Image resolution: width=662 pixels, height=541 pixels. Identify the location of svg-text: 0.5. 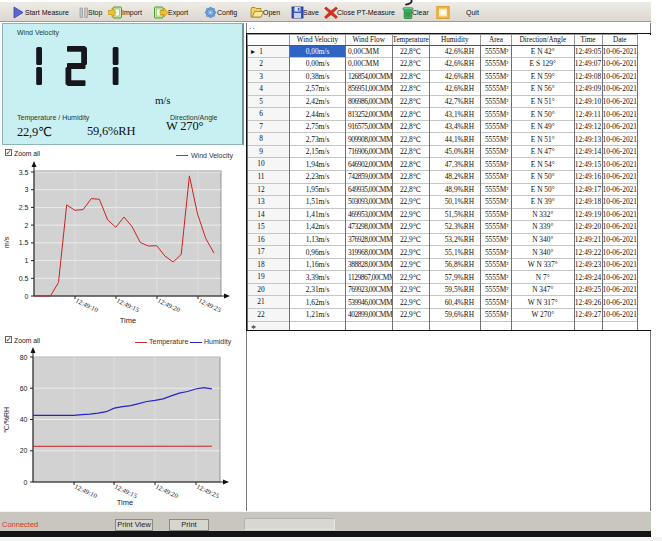
(24, 278).